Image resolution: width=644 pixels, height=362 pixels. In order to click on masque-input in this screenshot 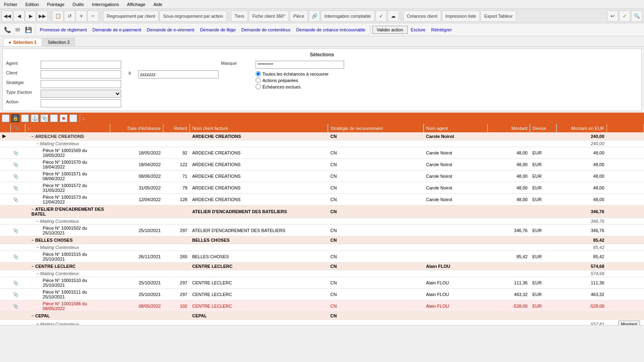, I will do `click(300, 65)`.